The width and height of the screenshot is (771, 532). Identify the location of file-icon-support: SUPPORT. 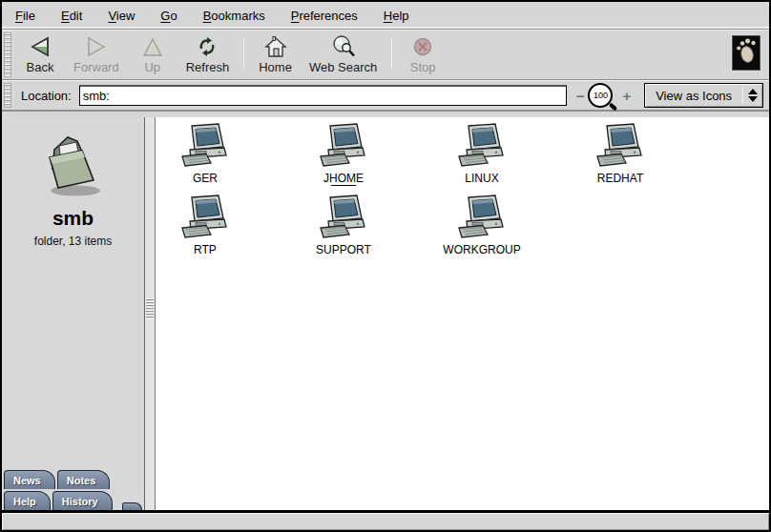
(344, 225).